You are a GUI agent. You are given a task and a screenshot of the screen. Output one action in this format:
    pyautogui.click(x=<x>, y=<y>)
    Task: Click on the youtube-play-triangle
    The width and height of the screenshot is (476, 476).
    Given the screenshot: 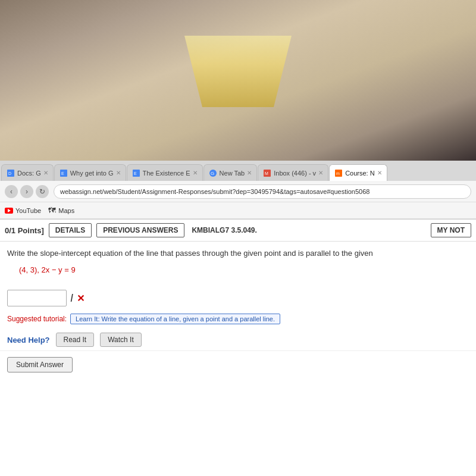 What is the action you would take?
    pyautogui.click(x=10, y=211)
    